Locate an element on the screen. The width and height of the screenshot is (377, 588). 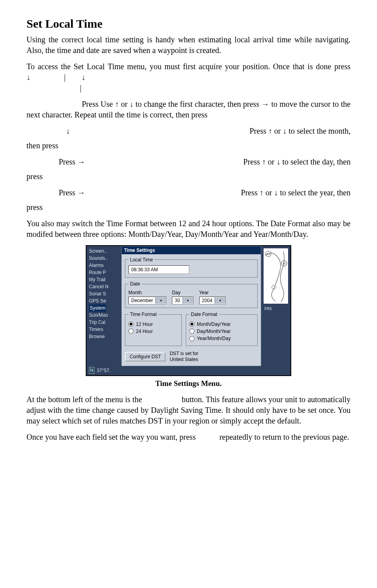
side-menu: Screen.. Sounds.. Alarms Route P My Trai… is located at coordinates (104, 306).